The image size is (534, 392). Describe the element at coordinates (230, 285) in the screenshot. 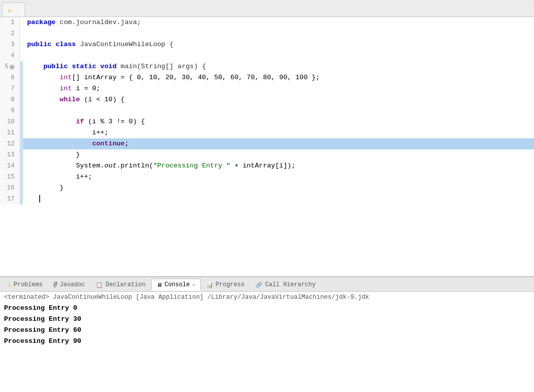

I see `panel-tab-label: Progress` at that location.